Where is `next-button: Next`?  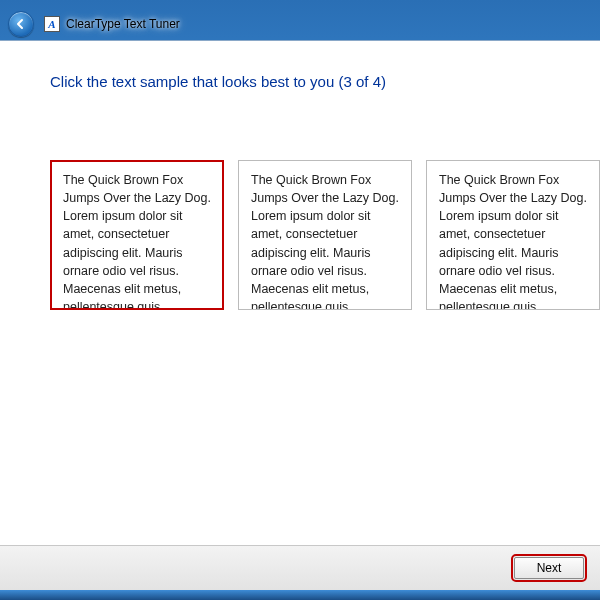 next-button: Next is located at coordinates (549, 568).